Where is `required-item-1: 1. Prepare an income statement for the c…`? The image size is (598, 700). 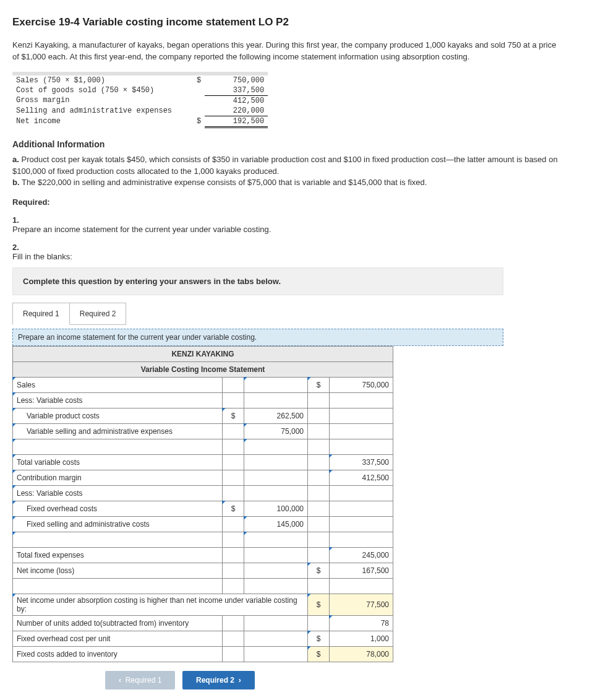 required-item-1: 1. Prepare an income statement for the c… is located at coordinates (299, 225).